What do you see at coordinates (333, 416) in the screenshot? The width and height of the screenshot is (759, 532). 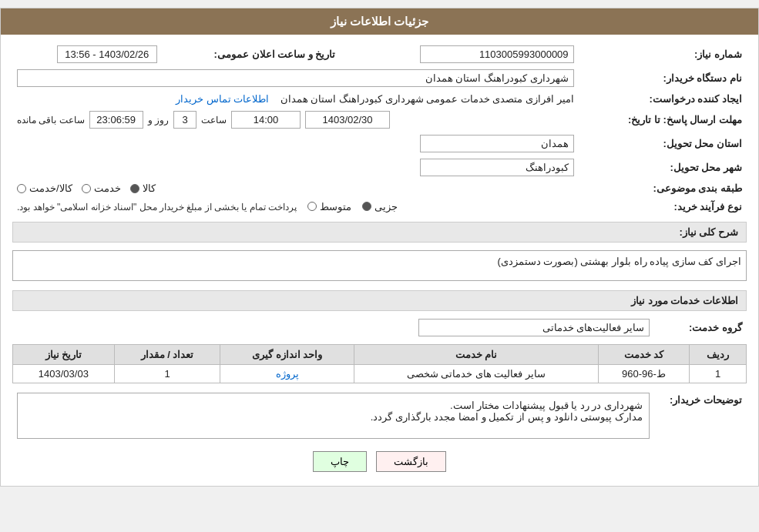 I see `buyer-notes-value: شهرداری در رد یا قبول پیشنهادات مختار اس…` at bounding box center [333, 416].